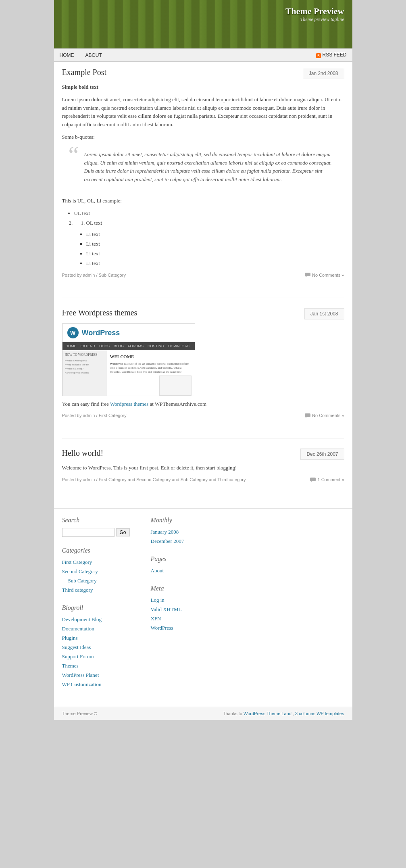 Image resolution: width=406 pixels, height=868 pixels. What do you see at coordinates (203, 137) in the screenshot?
I see `bquote-label: Some b-quotes:` at bounding box center [203, 137].